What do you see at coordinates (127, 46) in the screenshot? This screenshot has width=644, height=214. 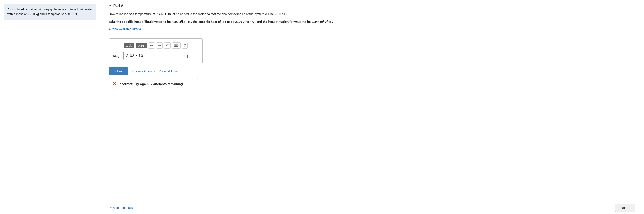 I see `matrix-icon: ⊞` at bounding box center [127, 46].